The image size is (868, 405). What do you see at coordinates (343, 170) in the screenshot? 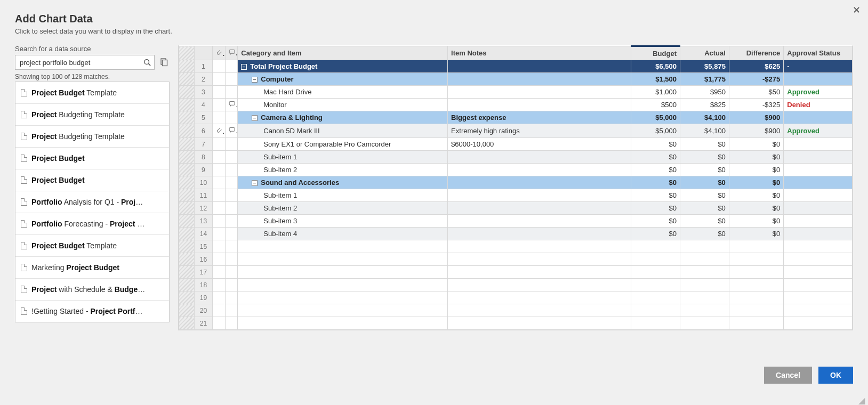
I see `category-cell: Sub-item 2` at bounding box center [343, 170].